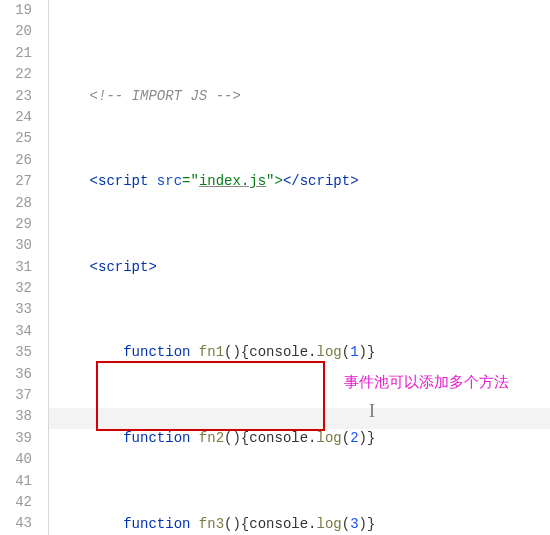 The height and width of the screenshot is (535, 550). I want to click on line-number: 40, so click(16, 460).